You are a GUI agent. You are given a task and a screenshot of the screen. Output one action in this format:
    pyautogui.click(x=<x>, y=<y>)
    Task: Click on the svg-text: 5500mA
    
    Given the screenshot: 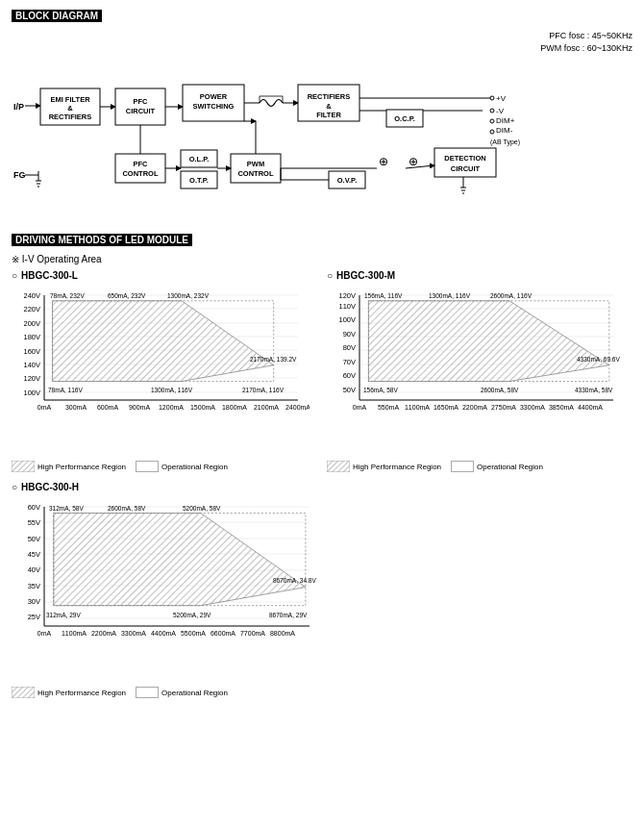 What is the action you would take?
    pyautogui.click(x=193, y=633)
    